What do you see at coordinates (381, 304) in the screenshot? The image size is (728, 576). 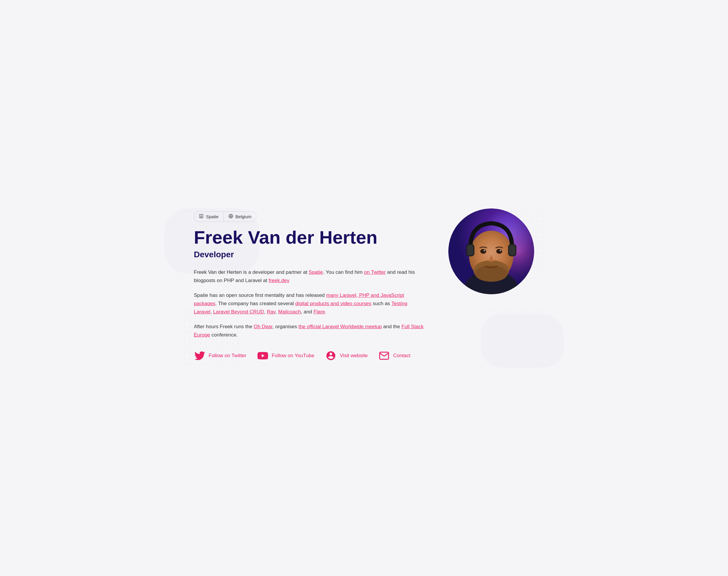 I see `bio-p2-such-as: such as` at bounding box center [381, 304].